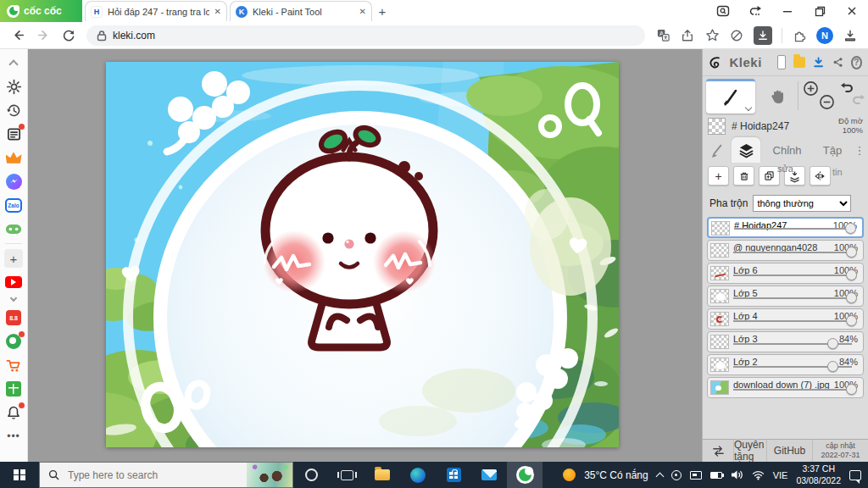 Image resolution: width=868 pixels, height=488 pixels. What do you see at coordinates (785, 273) in the screenshot?
I see `layer-row: Lớp 6 100%` at bounding box center [785, 273].